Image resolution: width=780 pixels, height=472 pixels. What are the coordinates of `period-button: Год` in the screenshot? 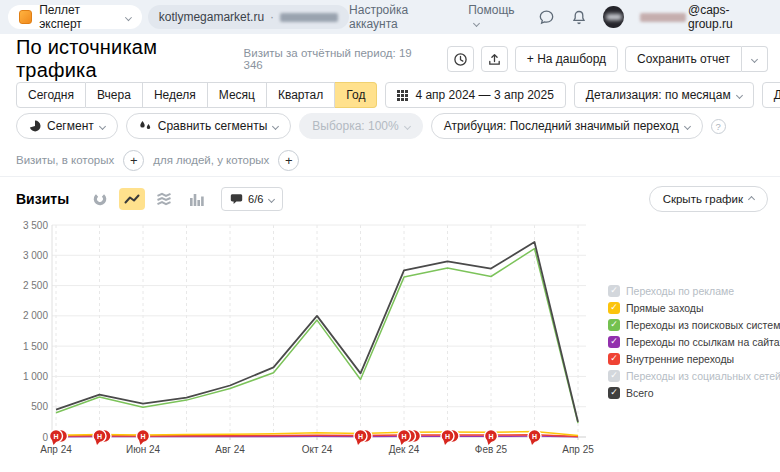 It's located at (356, 95).